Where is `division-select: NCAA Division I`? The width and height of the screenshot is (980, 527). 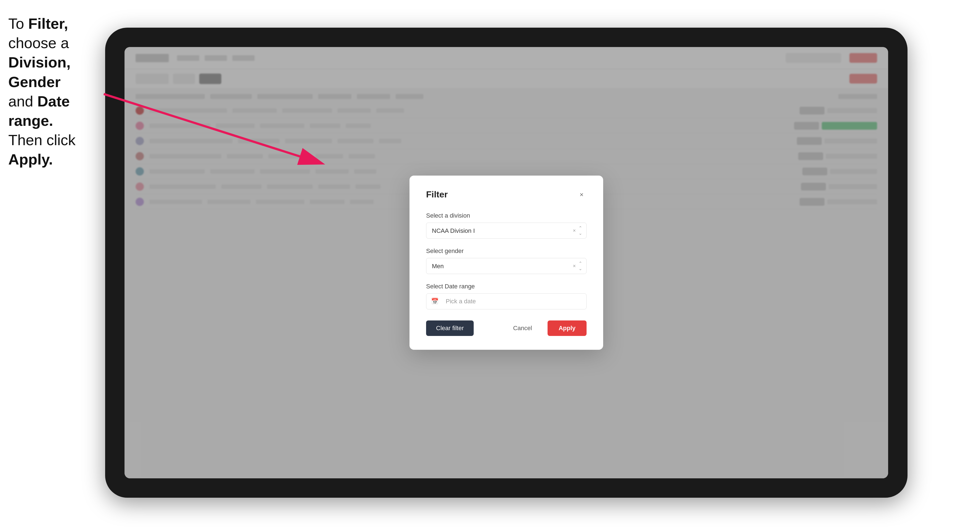
division-select: NCAA Division I is located at coordinates (506, 230).